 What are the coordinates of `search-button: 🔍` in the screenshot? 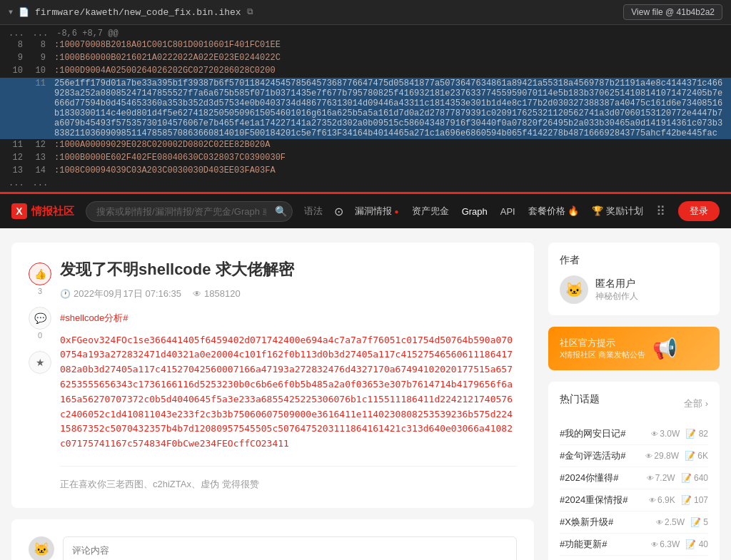 It's located at (281, 211).